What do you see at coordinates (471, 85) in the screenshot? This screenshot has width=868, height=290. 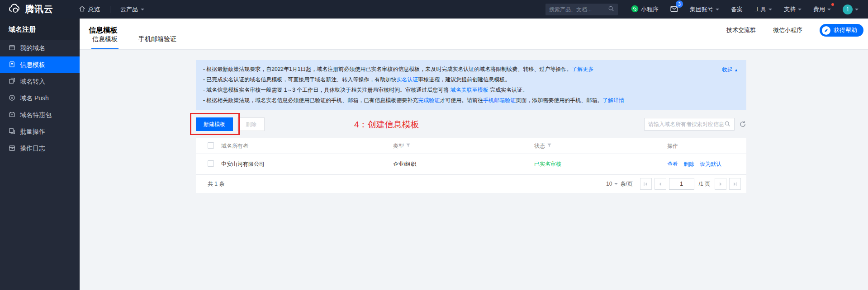 I see `policy-notice-box: - 根据最新政策法规要求，自2022年1月1日起，域名注册前必须使用已实名审核的…` at bounding box center [471, 85].